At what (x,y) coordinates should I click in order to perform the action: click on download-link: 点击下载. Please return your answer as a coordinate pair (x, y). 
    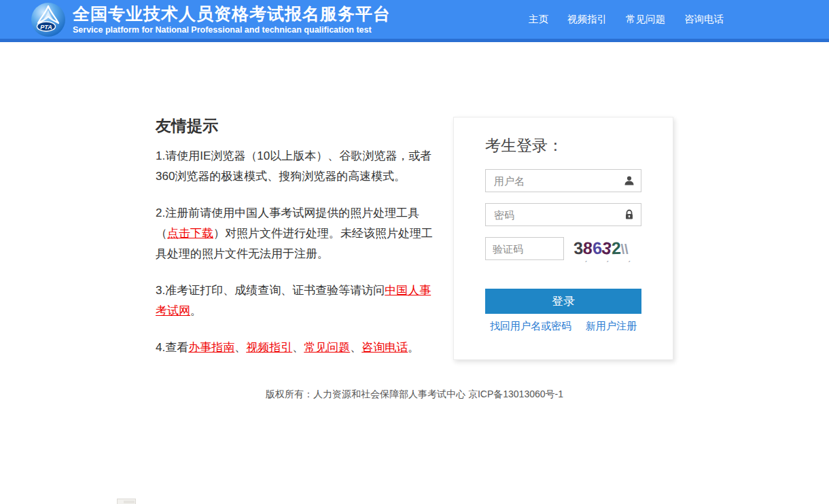
    Looking at the image, I should click on (190, 234).